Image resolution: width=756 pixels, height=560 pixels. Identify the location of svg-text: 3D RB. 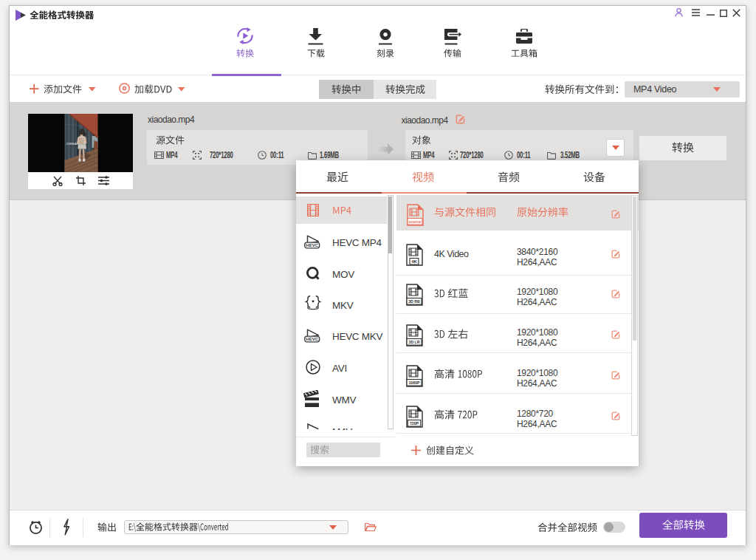
(414, 301).